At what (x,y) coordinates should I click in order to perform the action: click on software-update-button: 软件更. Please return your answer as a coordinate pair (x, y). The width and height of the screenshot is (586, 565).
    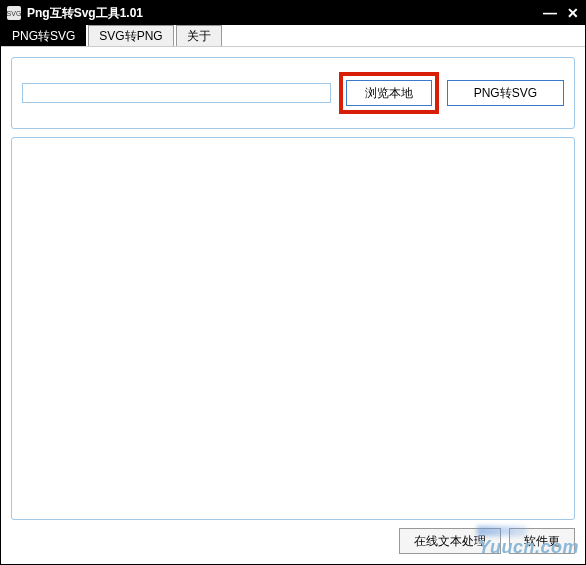
    Looking at the image, I should click on (542, 541).